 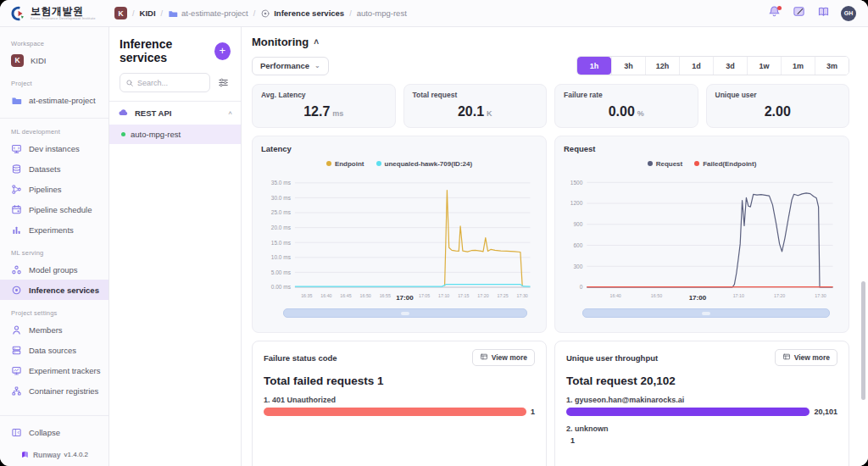 What do you see at coordinates (54, 209) in the screenshot?
I see `sidebar-item-pipeline-schedule: Pipeline schedule` at bounding box center [54, 209].